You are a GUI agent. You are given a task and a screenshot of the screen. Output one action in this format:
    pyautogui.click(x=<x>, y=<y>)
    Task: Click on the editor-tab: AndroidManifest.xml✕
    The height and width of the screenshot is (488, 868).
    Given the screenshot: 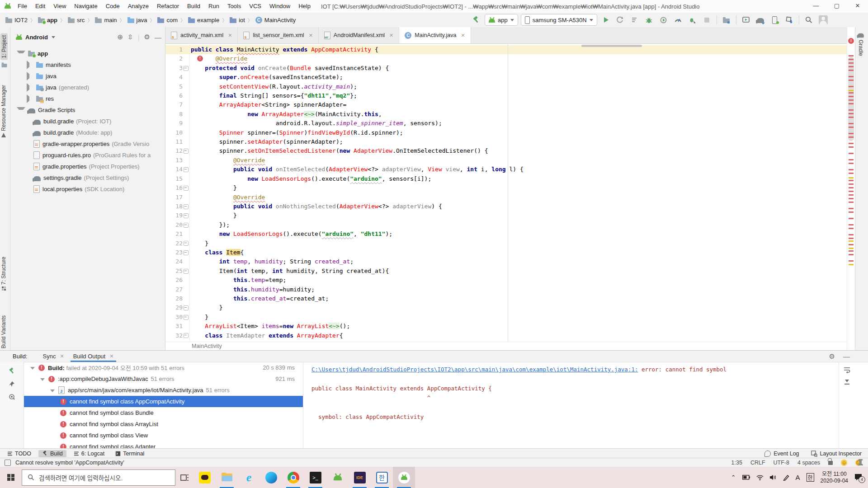 What is the action you would take?
    pyautogui.click(x=359, y=35)
    